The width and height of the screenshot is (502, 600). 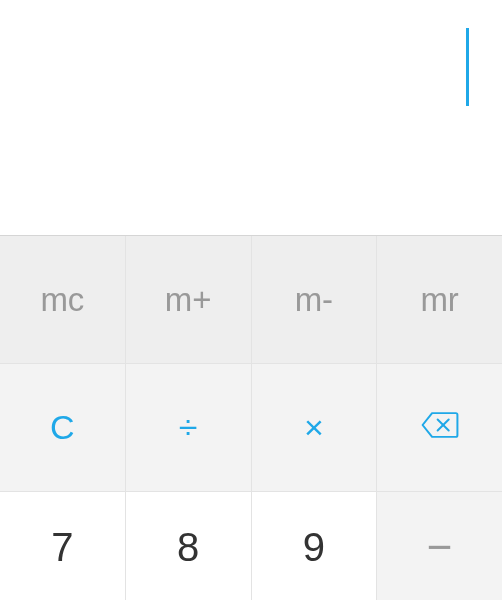 What do you see at coordinates (63, 300) in the screenshot?
I see `memory-clear-button: mc` at bounding box center [63, 300].